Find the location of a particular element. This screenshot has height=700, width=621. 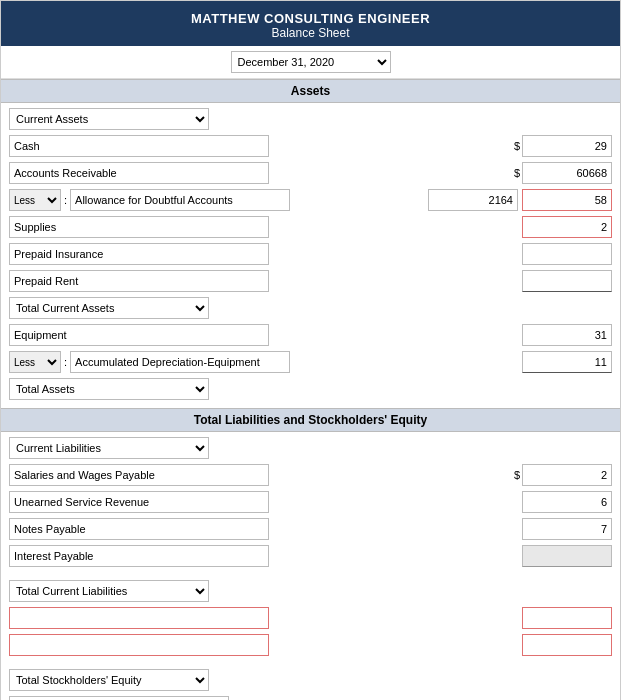

equipment-label-input is located at coordinates (139, 335).